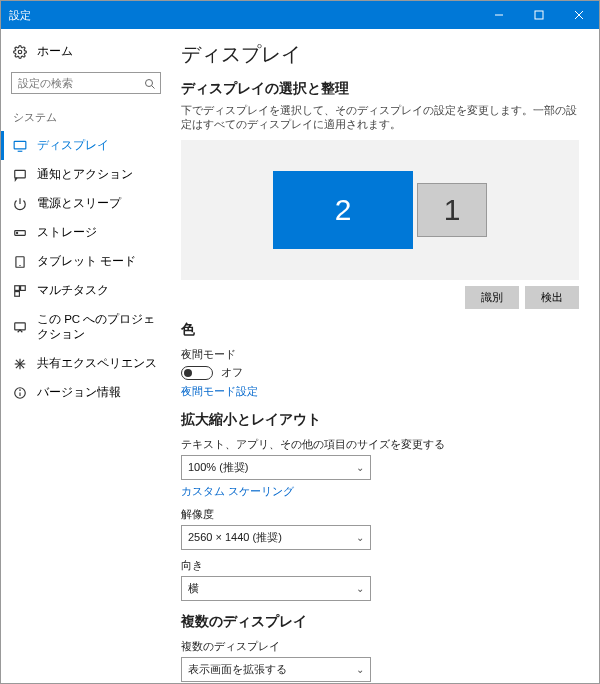  Describe the element at coordinates (20, 291) in the screenshot. I see `multitask-icon` at that location.